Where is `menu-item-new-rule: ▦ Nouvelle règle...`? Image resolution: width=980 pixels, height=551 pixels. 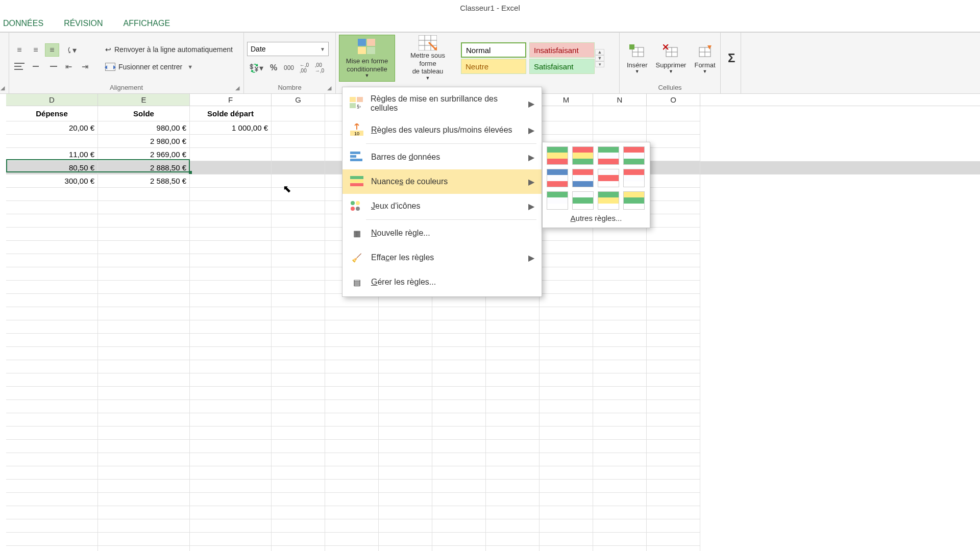
menu-item-new-rule: ▦ Nouvelle règle... is located at coordinates (442, 233).